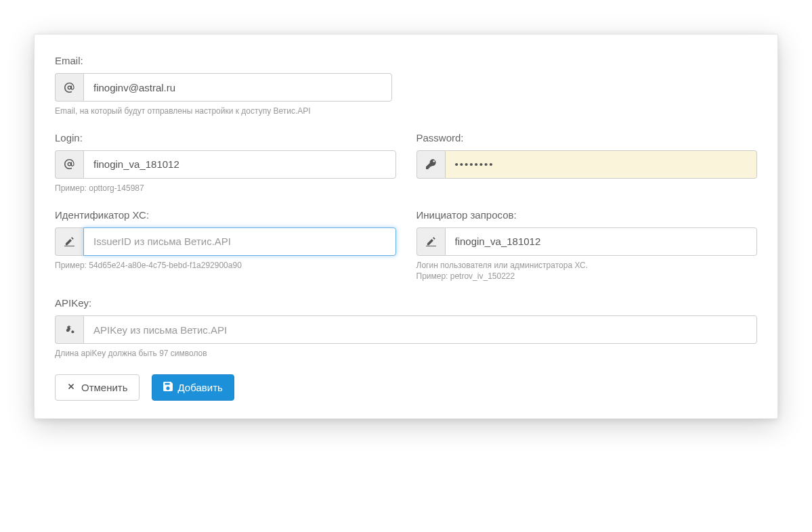  Describe the element at coordinates (98, 387) in the screenshot. I see `cancel-button: Отменить` at that location.